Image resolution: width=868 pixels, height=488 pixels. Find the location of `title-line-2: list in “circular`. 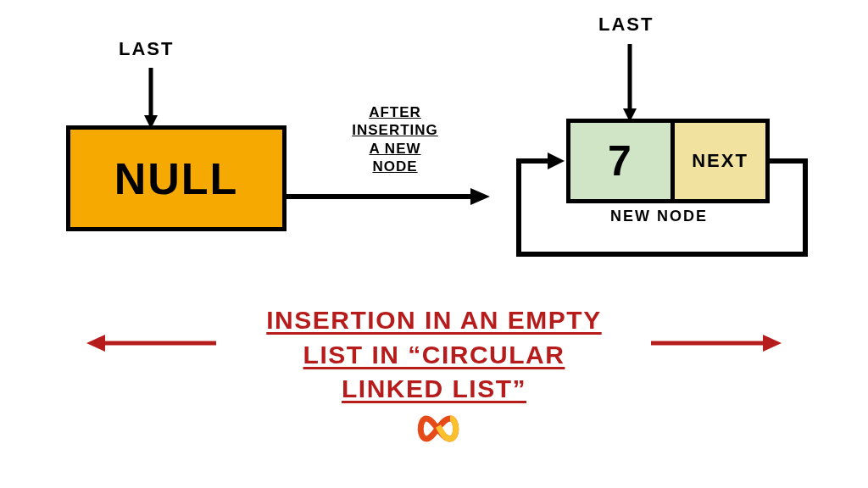

title-line-2: list in “circular is located at coordinates (434, 356).